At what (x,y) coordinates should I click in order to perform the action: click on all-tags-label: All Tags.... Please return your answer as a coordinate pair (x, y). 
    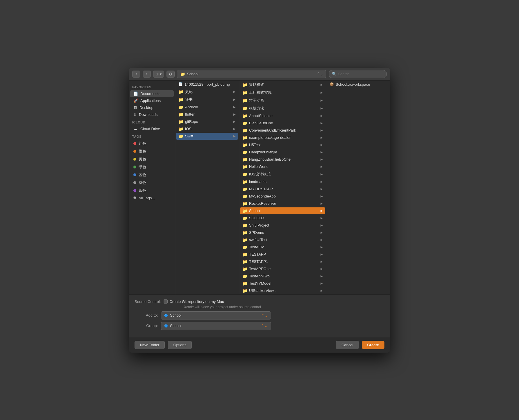
    Looking at the image, I should click on (147, 198).